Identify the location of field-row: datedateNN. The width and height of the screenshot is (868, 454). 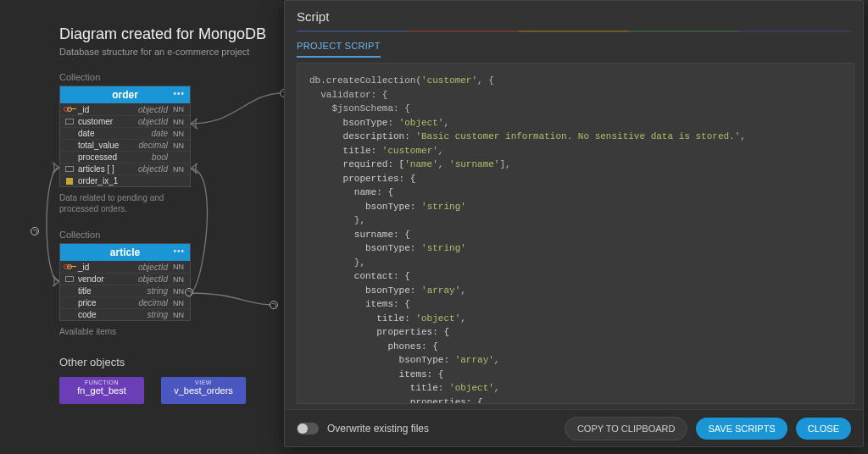
(125, 133).